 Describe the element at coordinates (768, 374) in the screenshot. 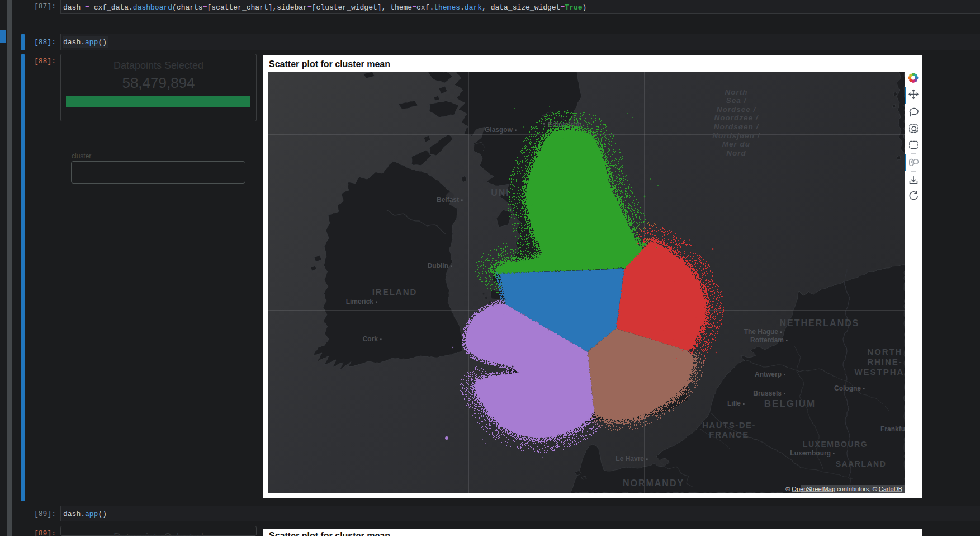

I see `svg-text: Antwerp` at that location.